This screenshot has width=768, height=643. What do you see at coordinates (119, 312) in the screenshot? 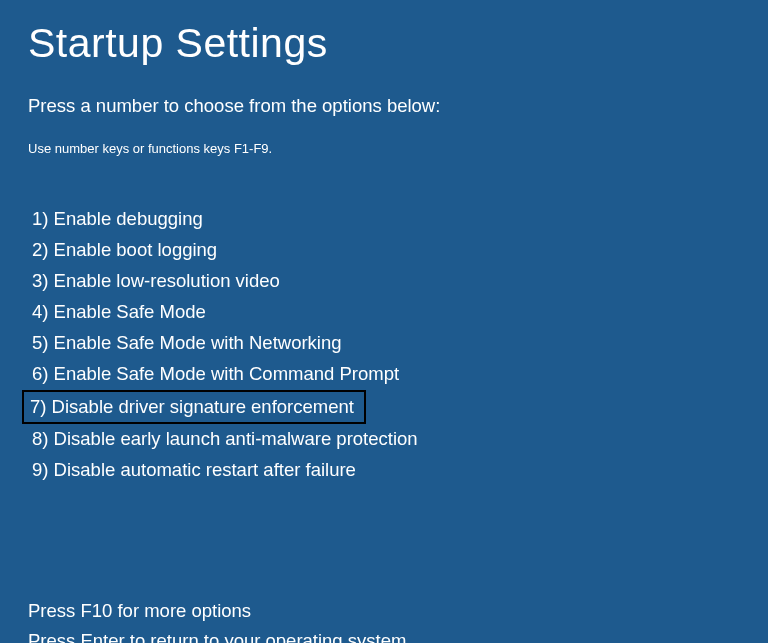
I see `option-4: 4) Enable Safe Mode` at bounding box center [119, 312].